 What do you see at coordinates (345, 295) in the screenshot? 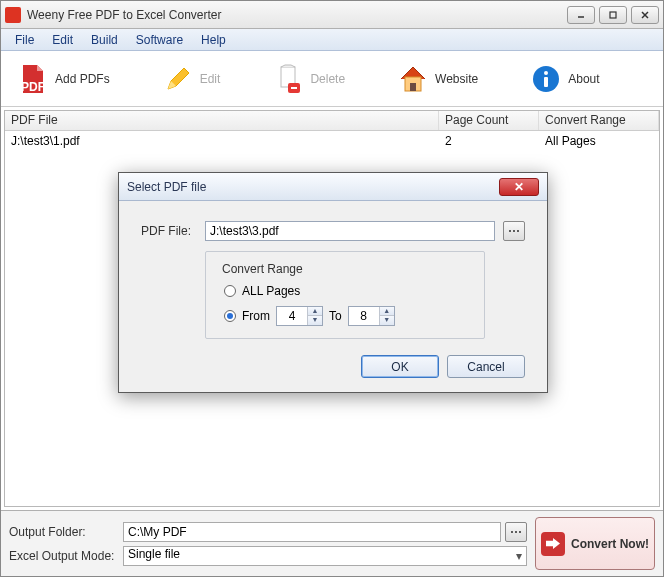
I see `convert-range-fieldset: Convert Range ALL Pages From ▲▼ To ▲▼` at bounding box center [345, 295].